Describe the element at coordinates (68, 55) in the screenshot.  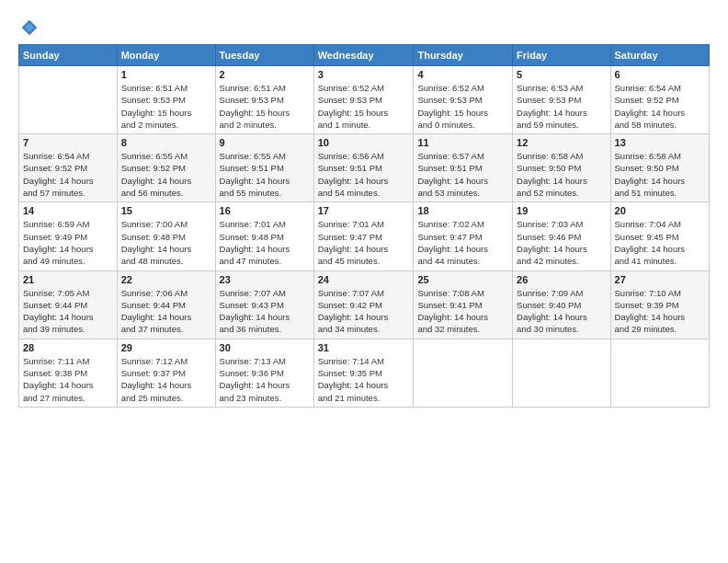
I see `weekday-header-sunday: Sunday` at that location.